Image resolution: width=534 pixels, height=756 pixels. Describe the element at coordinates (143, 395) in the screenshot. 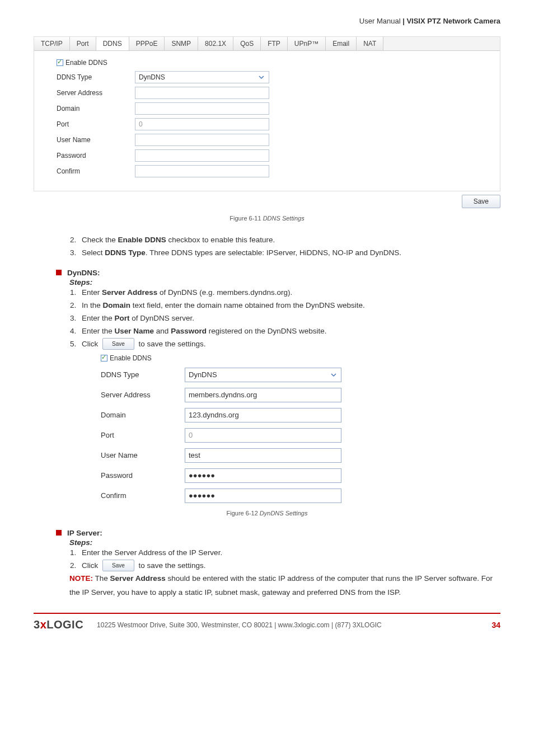

I see `server-address-label-2: Server Address` at that location.